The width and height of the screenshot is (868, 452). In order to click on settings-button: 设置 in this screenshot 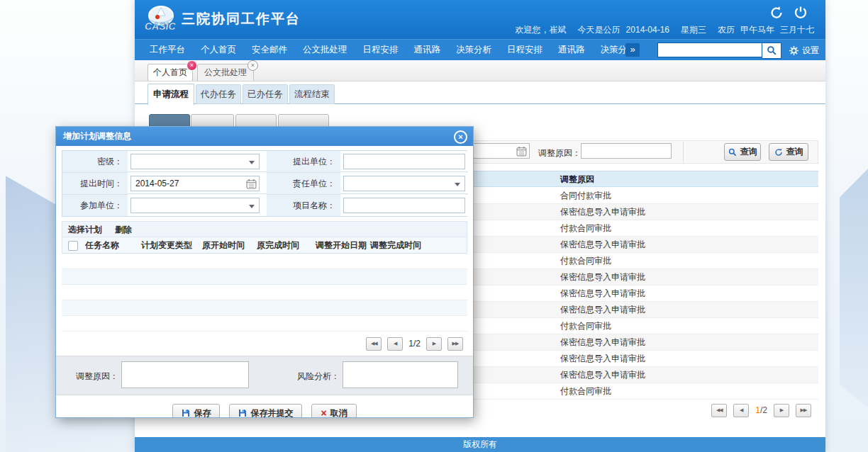, I will do `click(804, 50)`.